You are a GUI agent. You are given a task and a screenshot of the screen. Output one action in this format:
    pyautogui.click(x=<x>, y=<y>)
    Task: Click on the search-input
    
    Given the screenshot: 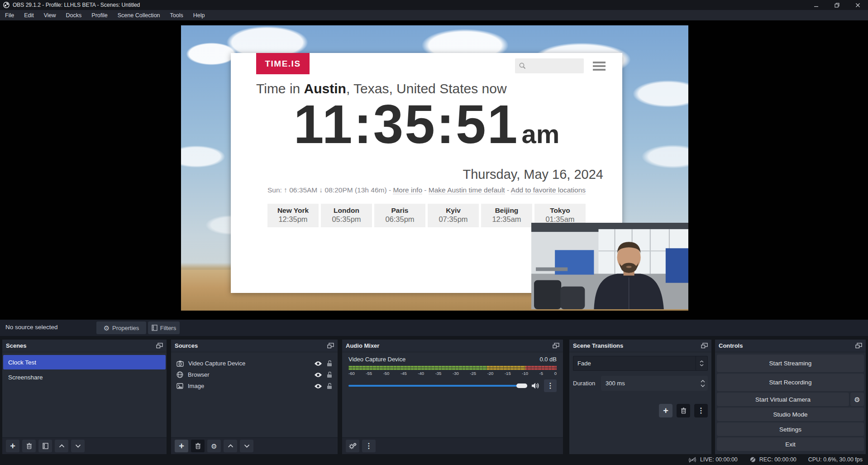 What is the action you would take?
    pyautogui.click(x=554, y=66)
    